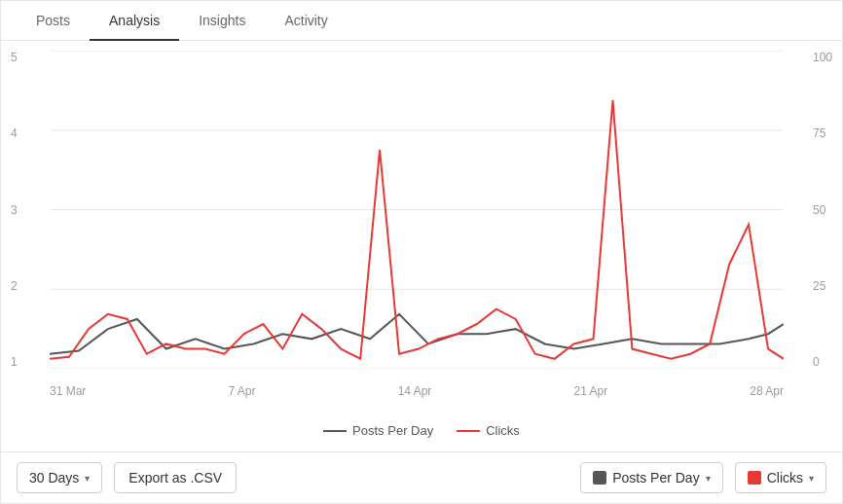  I want to click on clicks-dropdown-arrow-icon: ▾, so click(812, 479).